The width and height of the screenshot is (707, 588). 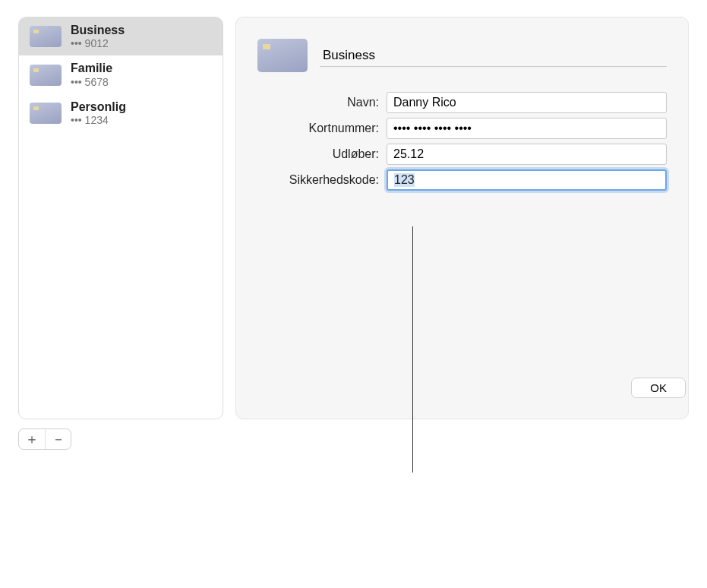 I want to click on card-number-input, so click(x=527, y=128).